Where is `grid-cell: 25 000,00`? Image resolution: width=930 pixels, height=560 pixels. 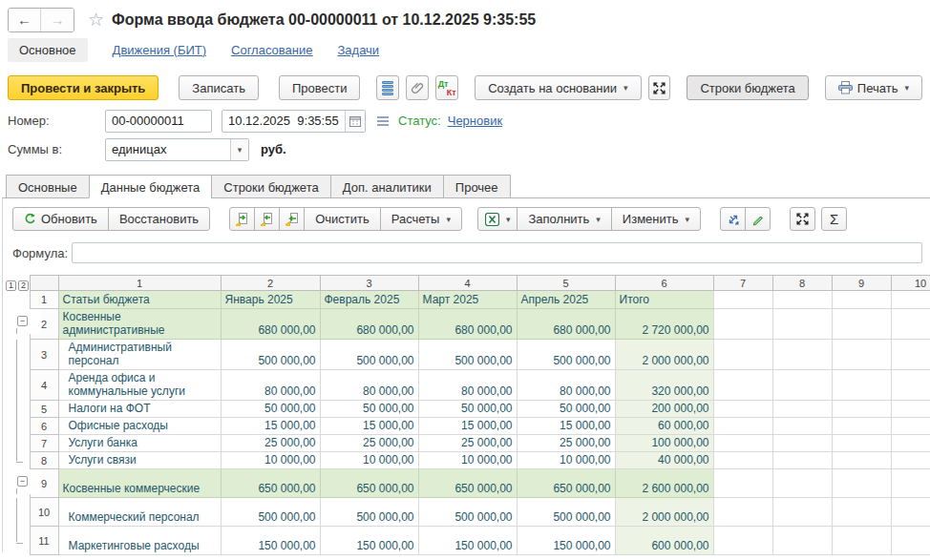
grid-cell: 25 000,00 is located at coordinates (468, 444).